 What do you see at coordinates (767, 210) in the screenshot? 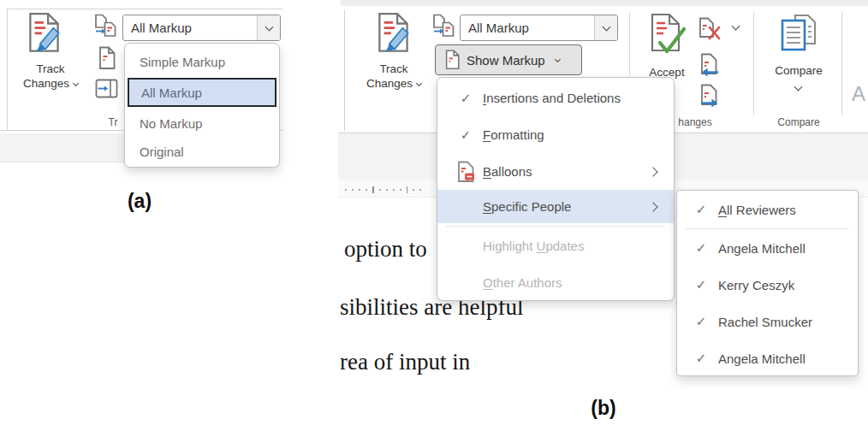
I see `submenu-item-all-reviewers: ✓ All Reviewers` at bounding box center [767, 210].